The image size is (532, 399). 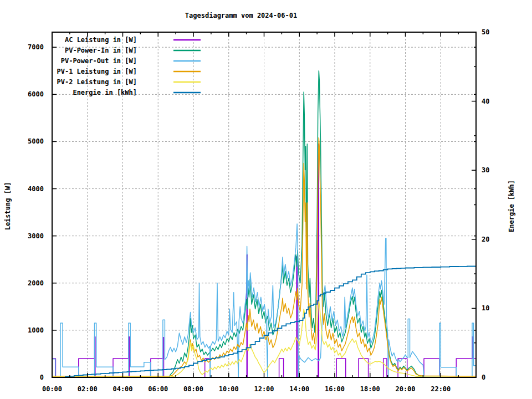 I want to click on x-tick-label: 14:00, so click(x=299, y=389).